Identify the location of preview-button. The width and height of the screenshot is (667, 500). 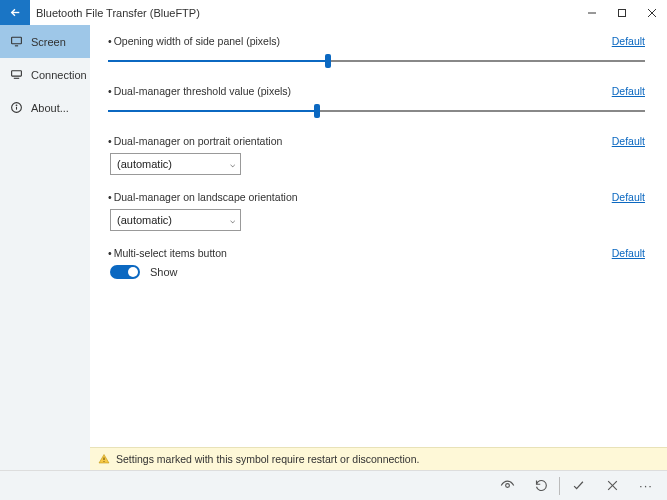
(507, 486).